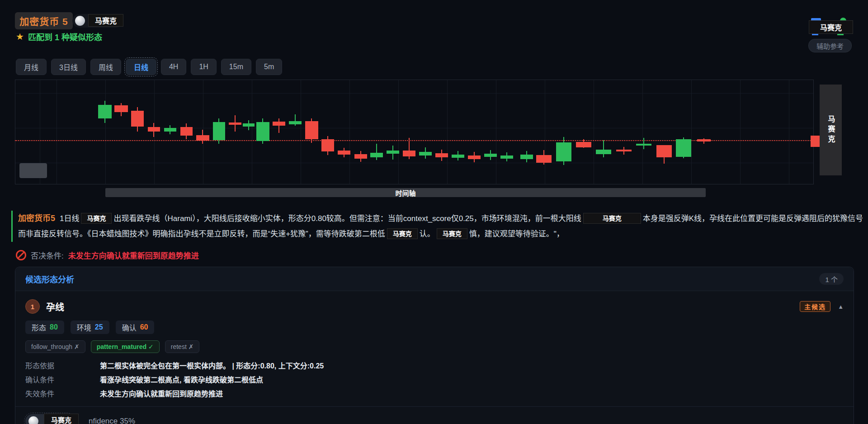  Describe the element at coordinates (269, 67) in the screenshot. I see `timeframe-5m: 5m` at that location.